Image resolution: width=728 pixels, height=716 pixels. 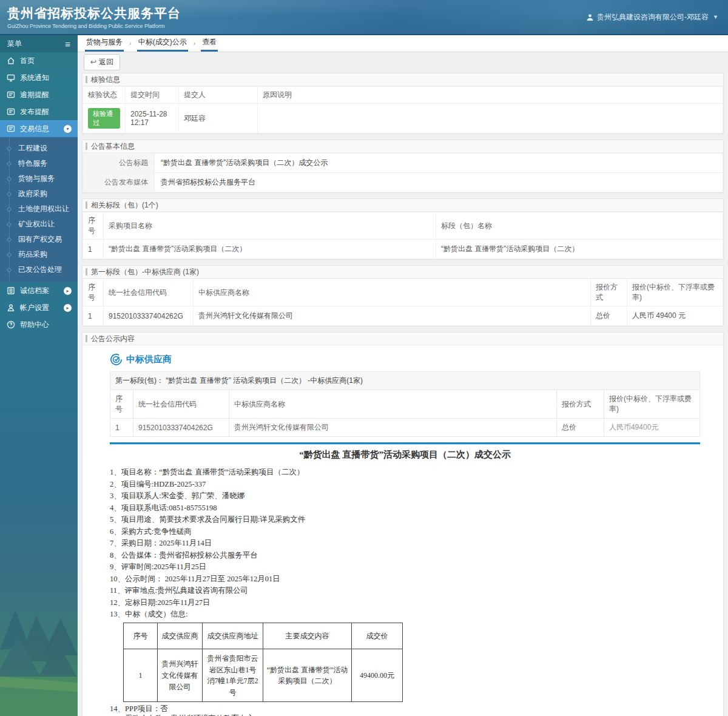 I want to click on doc-line-award-date: 12、定标日期:2025年11月27日, so click(x=405, y=603).